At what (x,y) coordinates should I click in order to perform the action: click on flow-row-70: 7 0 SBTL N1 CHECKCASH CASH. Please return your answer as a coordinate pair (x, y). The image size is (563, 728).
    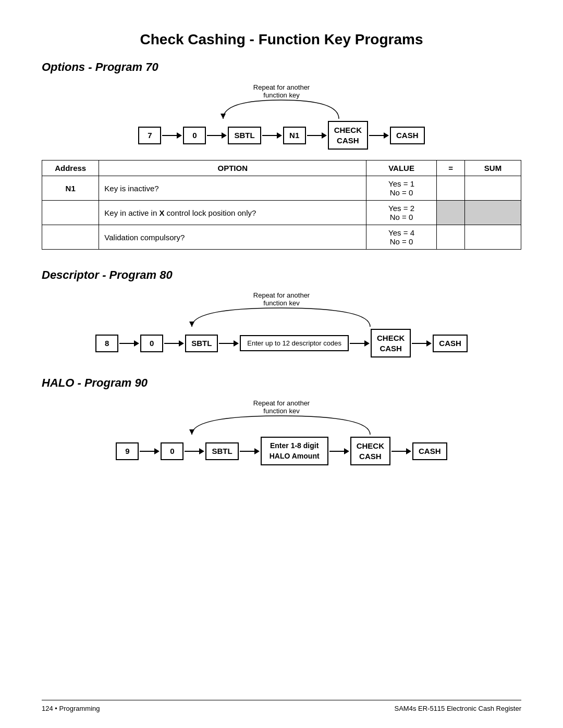
    Looking at the image, I should click on (282, 135).